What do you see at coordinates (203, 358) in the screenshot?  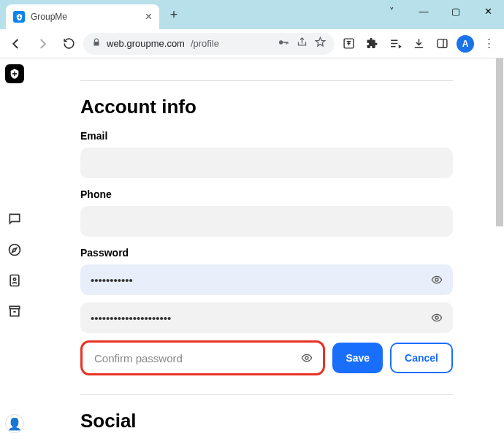 I see `confirm-password-field` at bounding box center [203, 358].